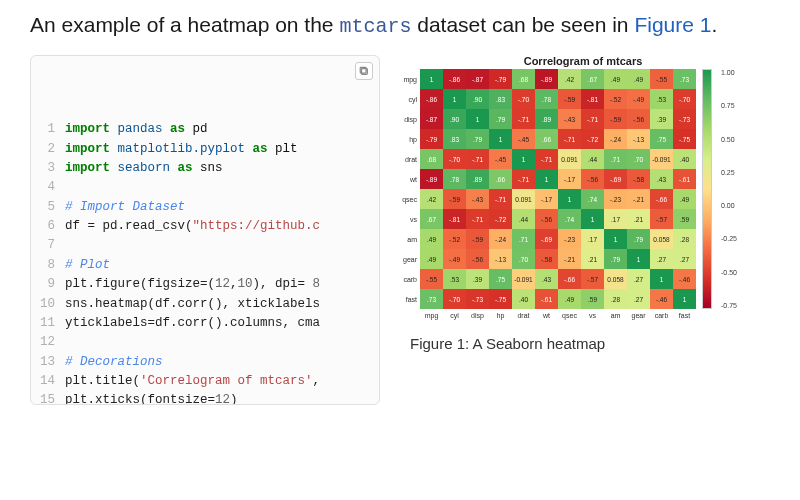  What do you see at coordinates (570, 79) in the screenshot?
I see `heatmap-cell: .42` at bounding box center [570, 79].